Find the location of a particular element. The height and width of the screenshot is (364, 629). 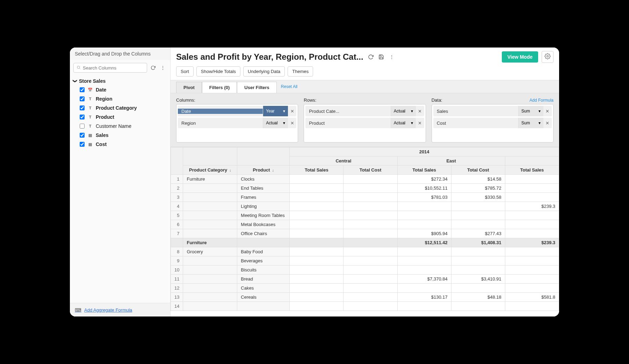

reset-all-link: Reset All is located at coordinates (289, 87).